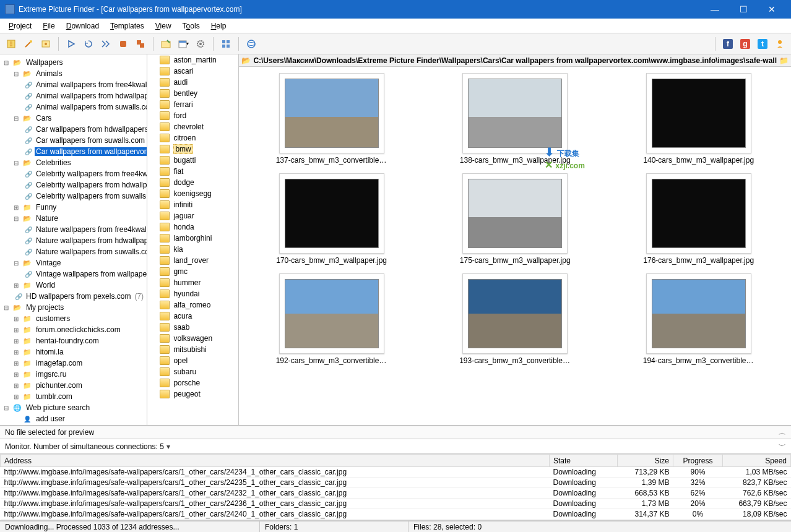  I want to click on fast-forward-icon, so click(106, 44).